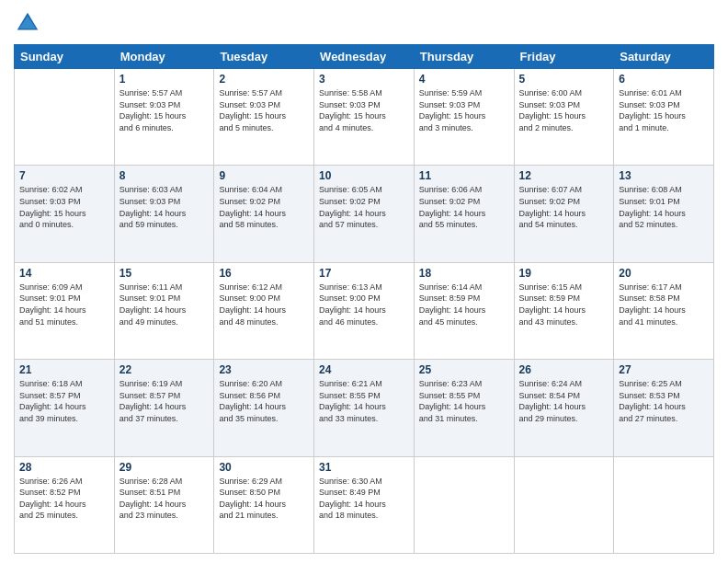  I want to click on cell-content: Sunrise: 6:14 AM Sunset: 8:59 PM Dayligh…, so click(464, 304).